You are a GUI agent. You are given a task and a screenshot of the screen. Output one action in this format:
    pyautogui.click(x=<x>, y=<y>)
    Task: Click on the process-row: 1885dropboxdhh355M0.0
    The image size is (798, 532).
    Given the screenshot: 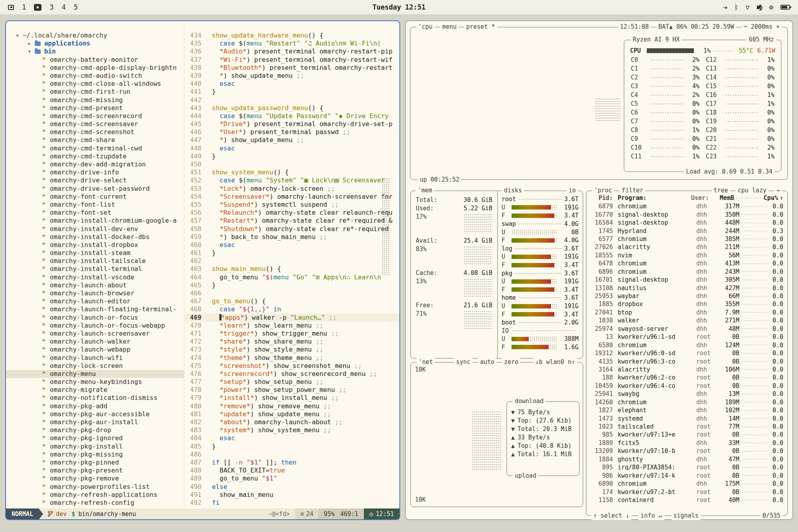 What is the action you would take?
    pyautogui.click(x=687, y=304)
    